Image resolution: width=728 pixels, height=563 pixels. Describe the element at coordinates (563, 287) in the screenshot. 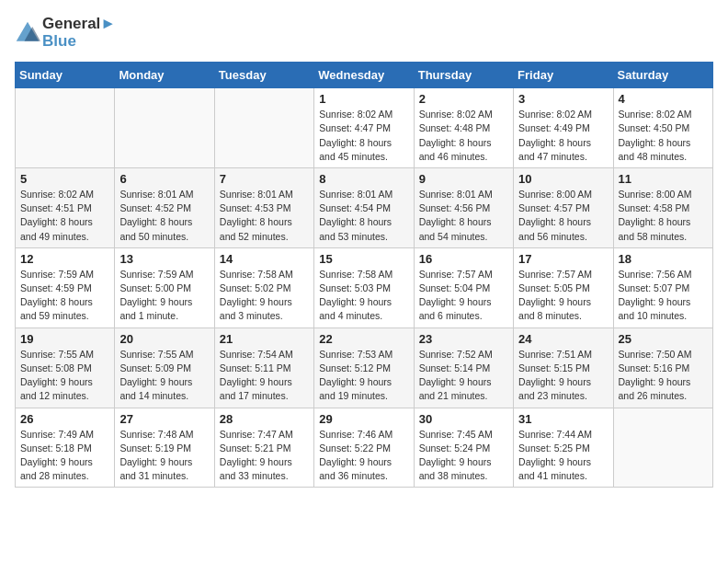

I see `calendar-cell: 17Sunrise: 7:57 AM Sunset: 5:05 PM Dayli…` at that location.